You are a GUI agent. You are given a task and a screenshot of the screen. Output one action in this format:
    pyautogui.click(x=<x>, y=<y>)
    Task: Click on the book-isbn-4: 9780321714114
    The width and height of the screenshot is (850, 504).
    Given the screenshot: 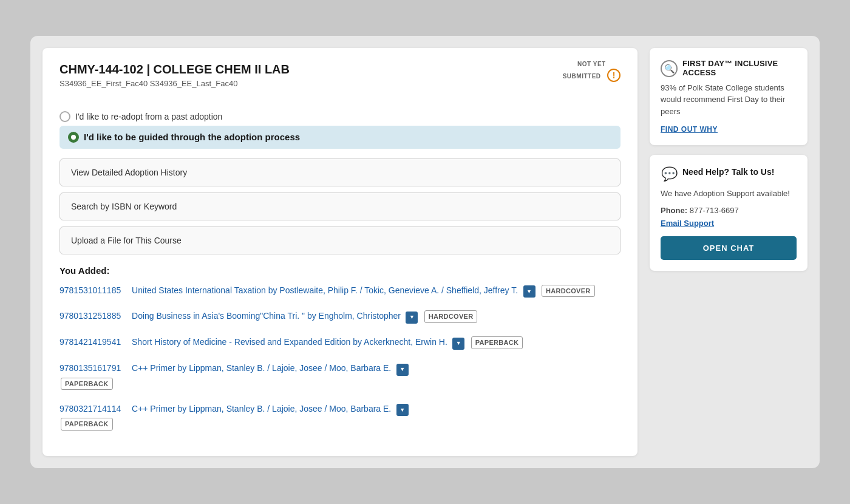 What is the action you would take?
    pyautogui.click(x=90, y=409)
    